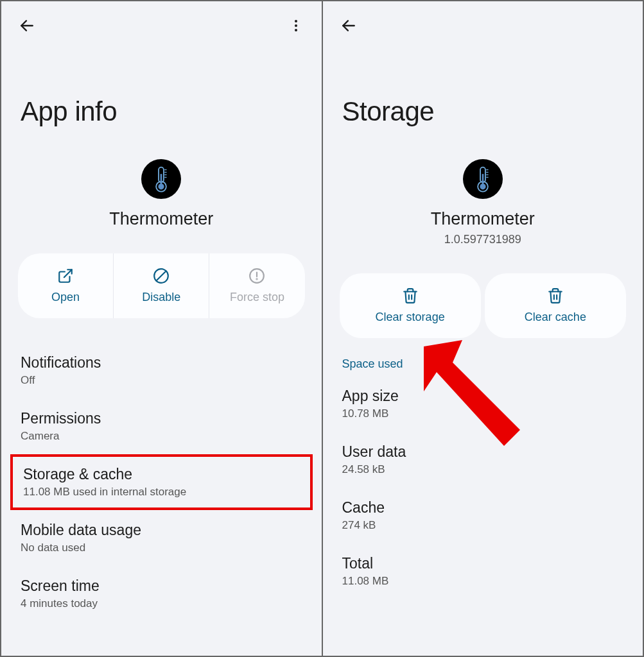 Image resolution: width=644 pixels, height=657 pixels. I want to click on info-value: 274 kB, so click(483, 525).